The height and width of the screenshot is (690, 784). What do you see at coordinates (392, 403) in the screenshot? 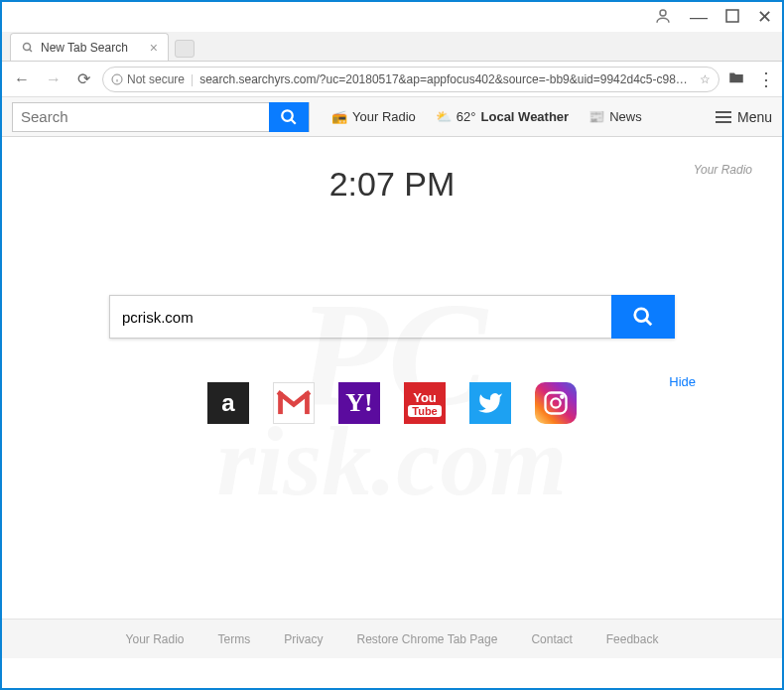
I see `quick-links: a Y! You Tube Hide` at bounding box center [392, 403].